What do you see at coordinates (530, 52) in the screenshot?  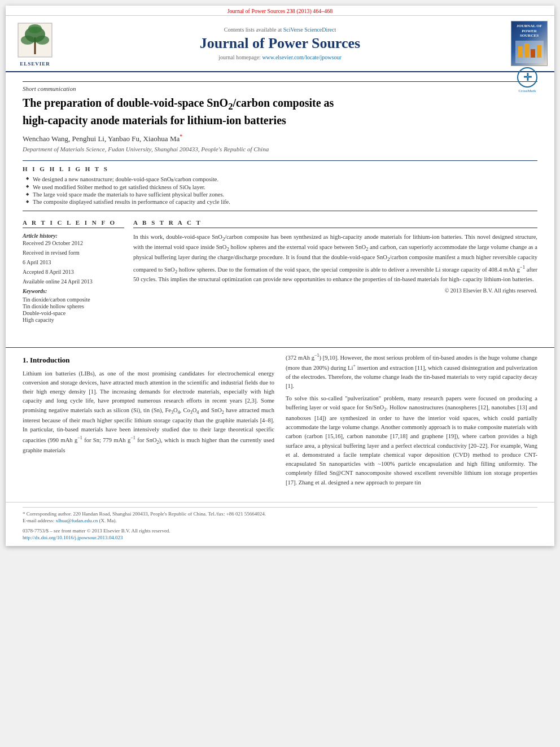 I see `cover-graphic` at bounding box center [530, 52].